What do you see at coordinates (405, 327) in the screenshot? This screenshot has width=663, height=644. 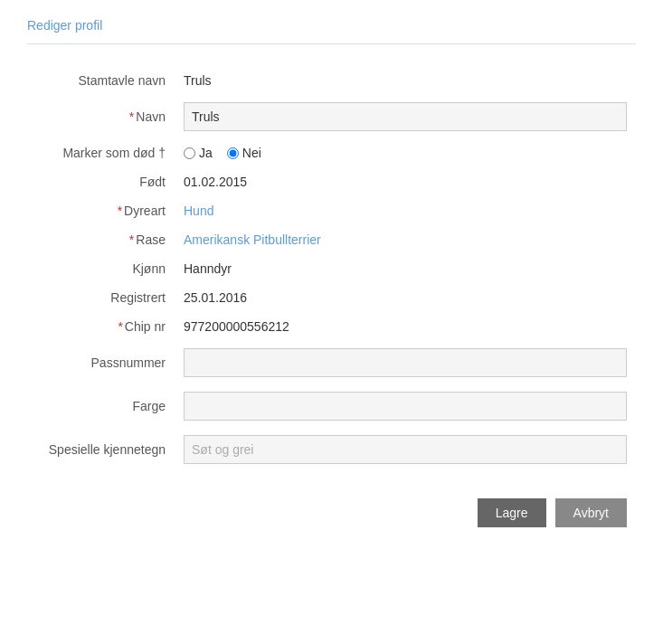 I see `chip-value: 977200000556212` at bounding box center [405, 327].